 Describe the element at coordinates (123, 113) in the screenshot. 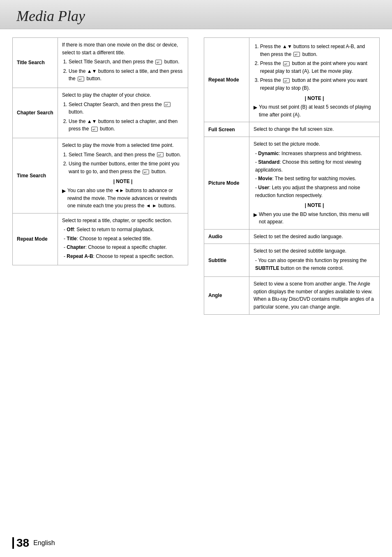

I see `chapter-search-content: Select to play the chapter of your choic…` at that location.